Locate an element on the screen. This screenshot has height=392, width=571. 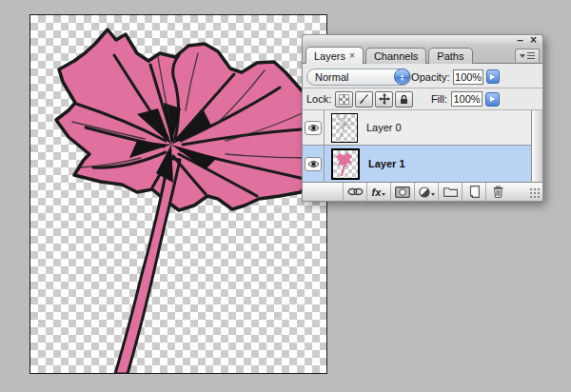
lock-transparency-button is located at coordinates (345, 99).